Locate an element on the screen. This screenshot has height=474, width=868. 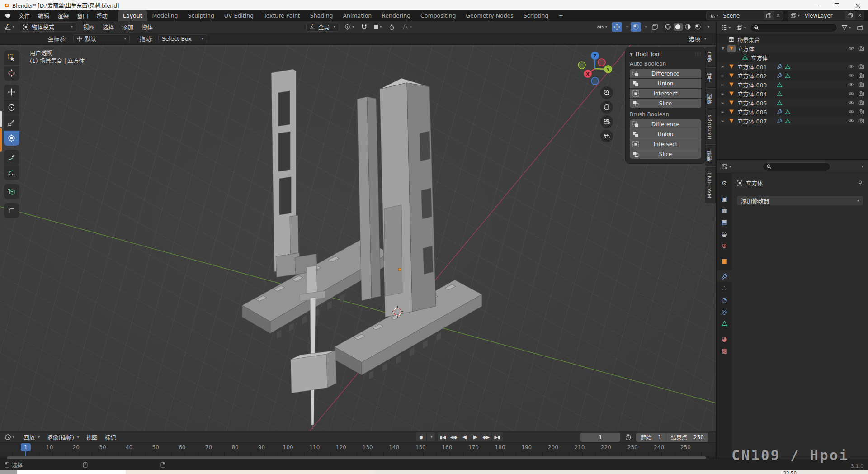
outliner-row: ►立方体.004 is located at coordinates (792, 94).